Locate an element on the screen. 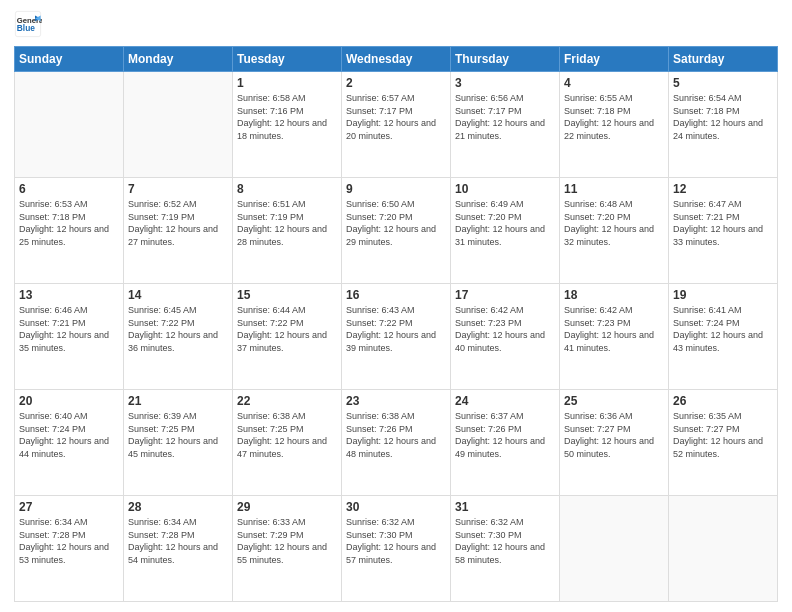  calendar-cell: 11Sunrise: 6:48 AM Sunset: 7:20 PM Dayli… is located at coordinates (614, 231).